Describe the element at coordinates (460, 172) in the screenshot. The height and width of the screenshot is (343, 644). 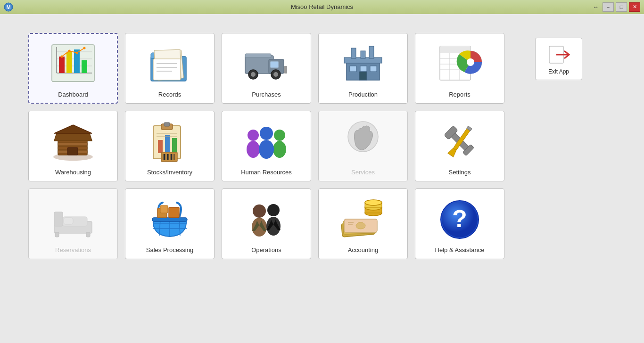
I see `tile-settings-label: Settings` at that location.